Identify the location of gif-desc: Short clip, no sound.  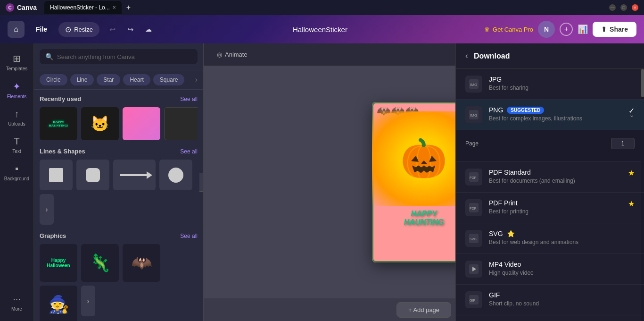
(562, 304).